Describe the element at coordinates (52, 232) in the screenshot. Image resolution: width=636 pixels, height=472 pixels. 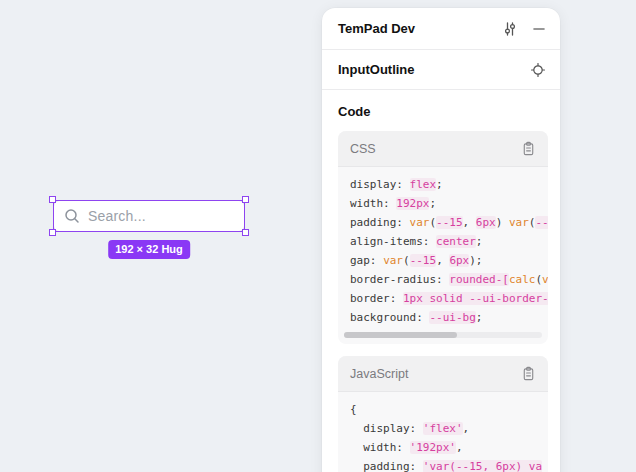
I see `selection-handle-bottom-left` at that location.